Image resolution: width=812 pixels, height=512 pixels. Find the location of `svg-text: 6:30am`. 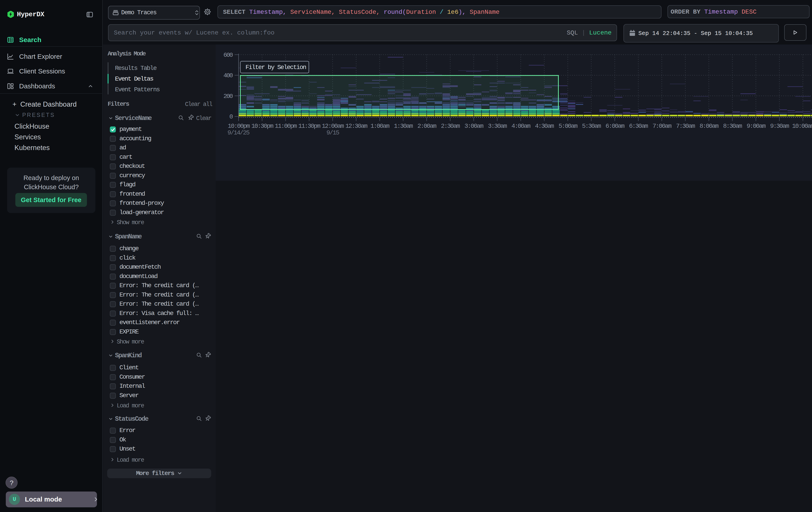

svg-text: 6:30am is located at coordinates (639, 126).